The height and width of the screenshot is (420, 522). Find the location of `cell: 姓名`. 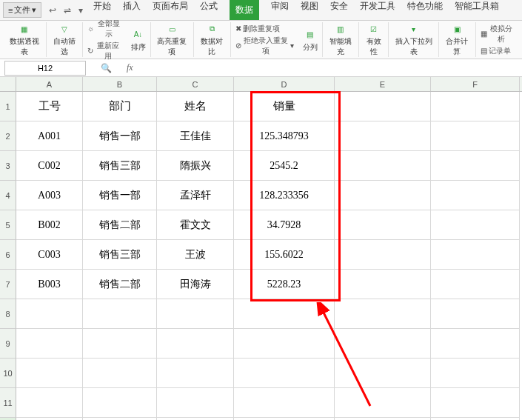

cell: 姓名 is located at coordinates (195, 107).